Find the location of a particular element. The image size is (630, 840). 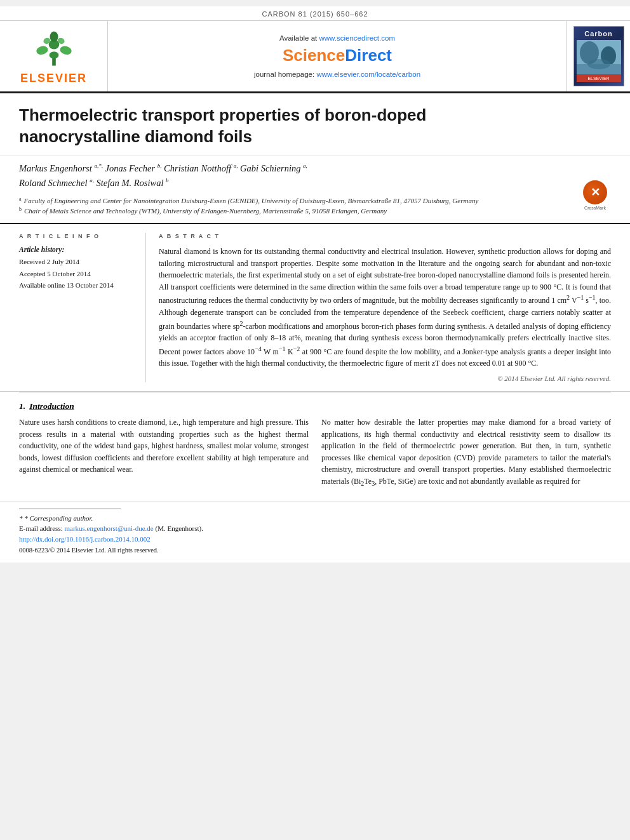

elsevier-logo-area: ELSEVIER is located at coordinates (54, 56).